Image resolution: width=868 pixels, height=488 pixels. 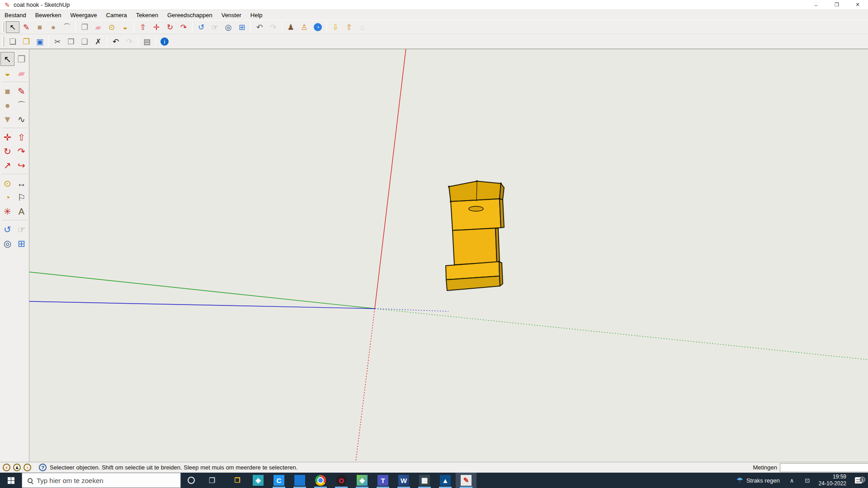 I want to click on 3d-text-tool: A, so click(x=22, y=211).